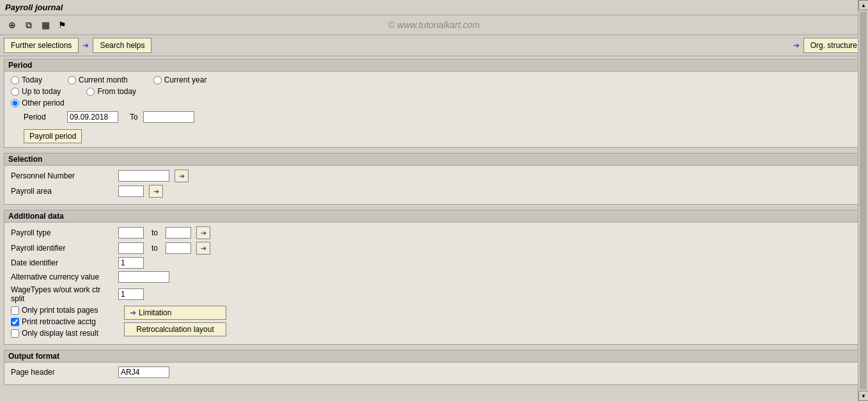 Image resolution: width=868 pixels, height=401 pixels. Describe the element at coordinates (62, 191) in the screenshot. I see `payroll-area-label: Payroll area` at that location.